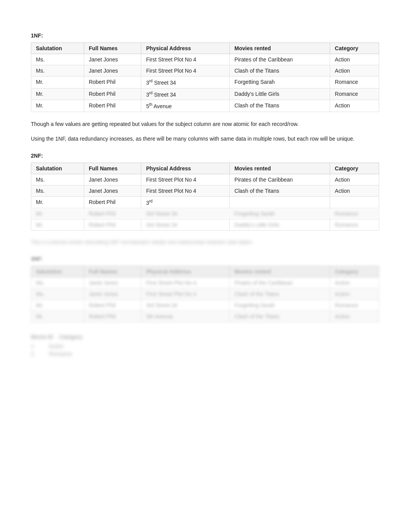  Describe the element at coordinates (205, 156) in the screenshot. I see `nf2-label: 2NF:` at that location.